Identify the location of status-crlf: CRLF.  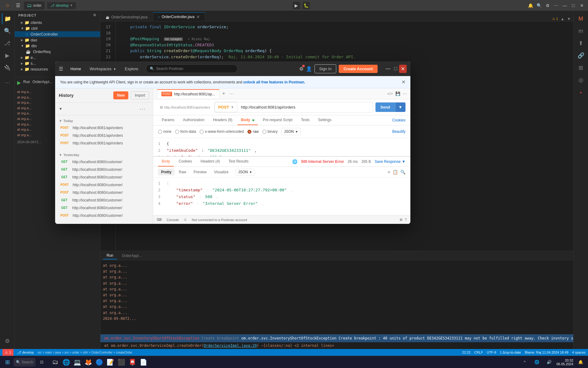
(478, 352).